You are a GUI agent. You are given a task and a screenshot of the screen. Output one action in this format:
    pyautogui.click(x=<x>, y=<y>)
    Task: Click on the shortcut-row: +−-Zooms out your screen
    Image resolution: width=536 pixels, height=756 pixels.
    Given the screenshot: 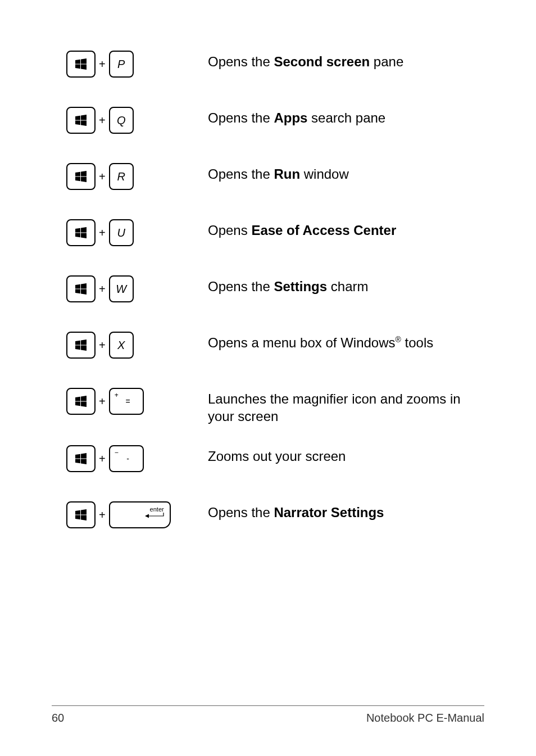 What is the action you would take?
    pyautogui.click(x=275, y=459)
    